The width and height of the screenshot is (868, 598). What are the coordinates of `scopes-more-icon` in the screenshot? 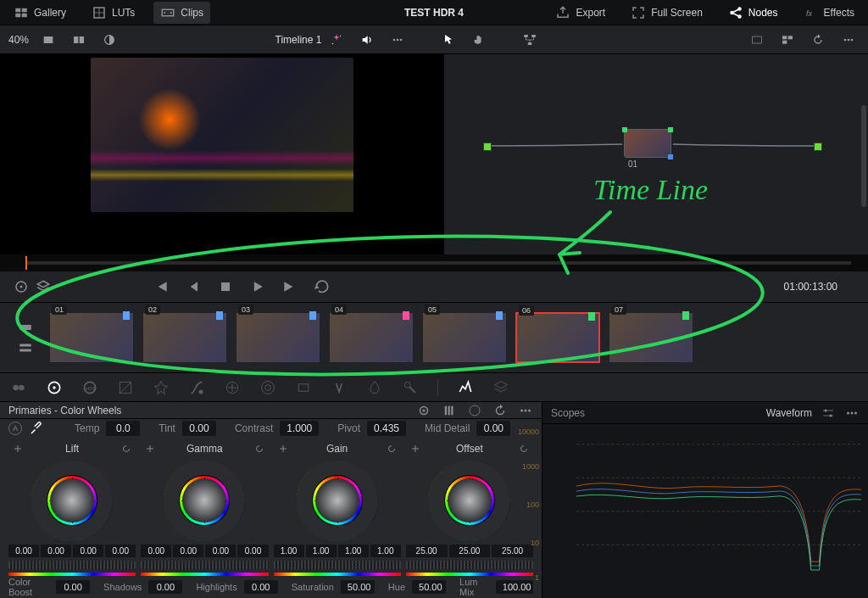 It's located at (852, 413).